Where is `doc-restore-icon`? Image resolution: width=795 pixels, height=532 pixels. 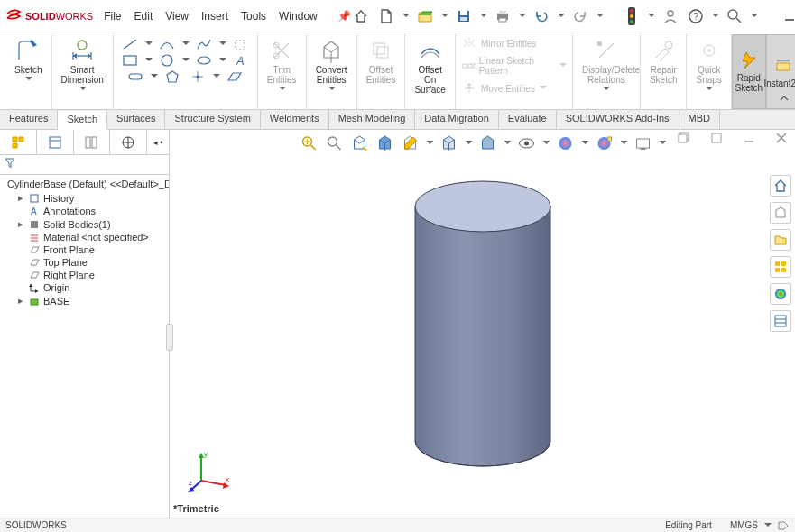 doc-restore-icon is located at coordinates (684, 138).